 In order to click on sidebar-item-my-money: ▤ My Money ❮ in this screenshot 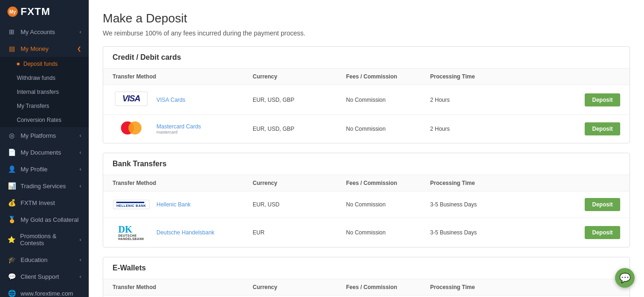, I will do `click(44, 49)`.